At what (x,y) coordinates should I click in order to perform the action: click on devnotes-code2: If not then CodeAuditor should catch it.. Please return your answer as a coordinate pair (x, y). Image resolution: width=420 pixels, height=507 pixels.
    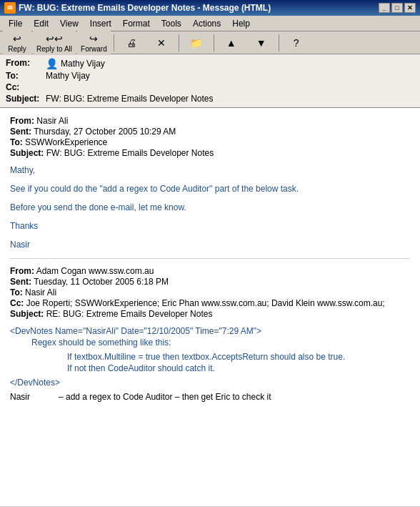
    Looking at the image, I should click on (239, 368).